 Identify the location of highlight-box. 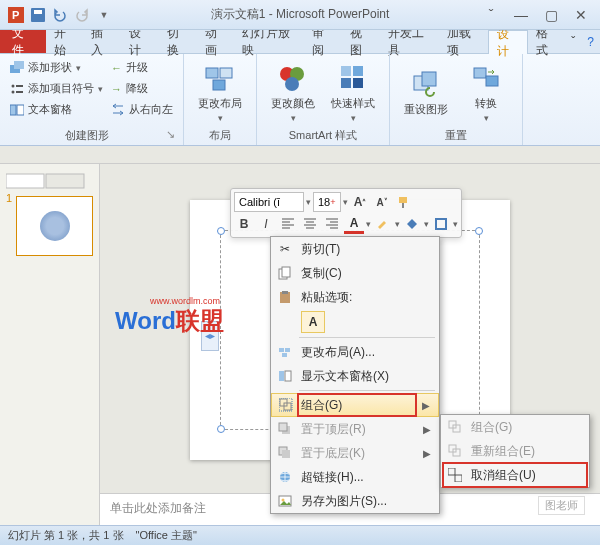
(357, 405).